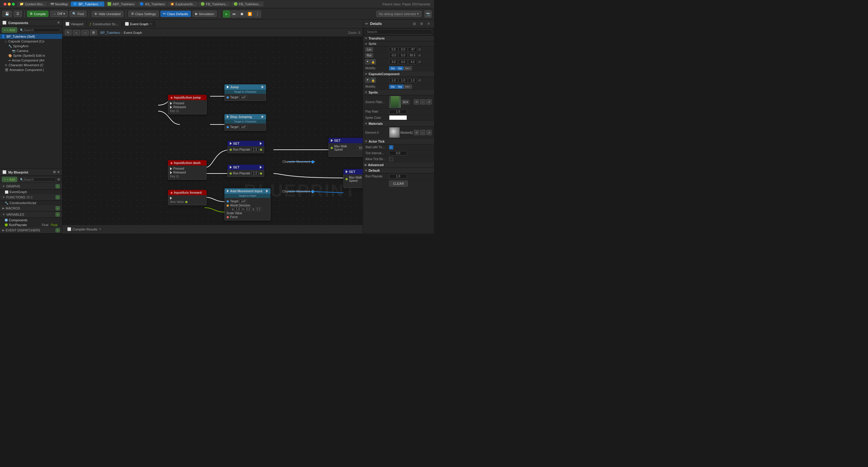 This screenshot has height=467, width=868. Describe the element at coordinates (394, 55) in the screenshot. I see `rot-x-input: -0.0` at that location.